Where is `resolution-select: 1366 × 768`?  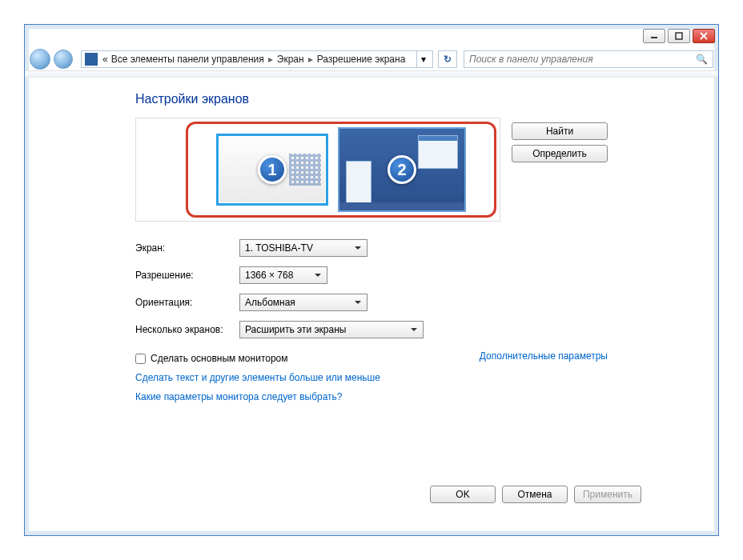 resolution-select: 1366 × 768 is located at coordinates (283, 275).